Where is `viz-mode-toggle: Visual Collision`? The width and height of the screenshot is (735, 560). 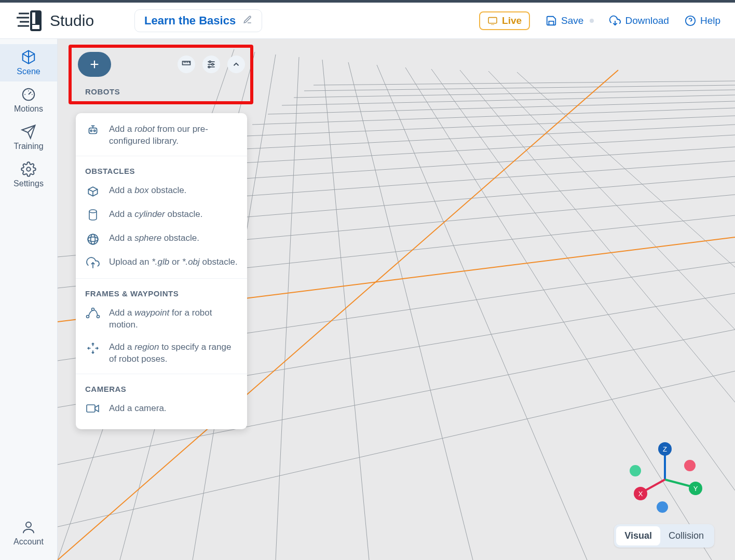
viz-mode-toggle: Visual Collision is located at coordinates (664, 536).